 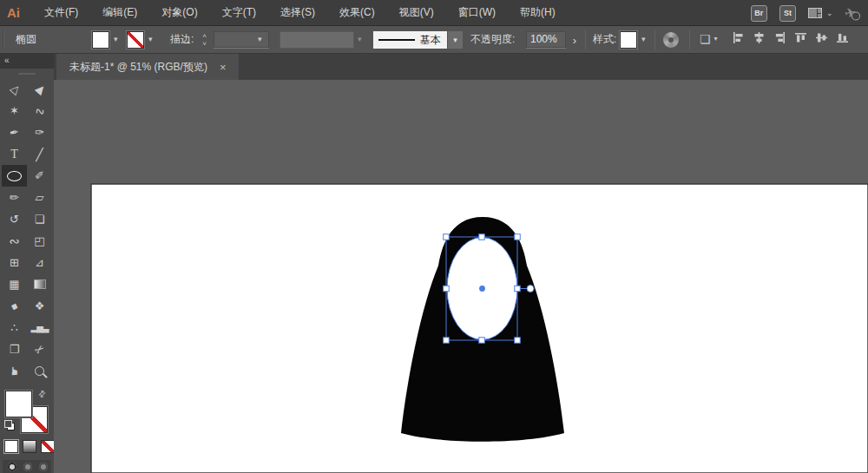 I want to click on align-center-horizontal-icon, so click(x=759, y=38).